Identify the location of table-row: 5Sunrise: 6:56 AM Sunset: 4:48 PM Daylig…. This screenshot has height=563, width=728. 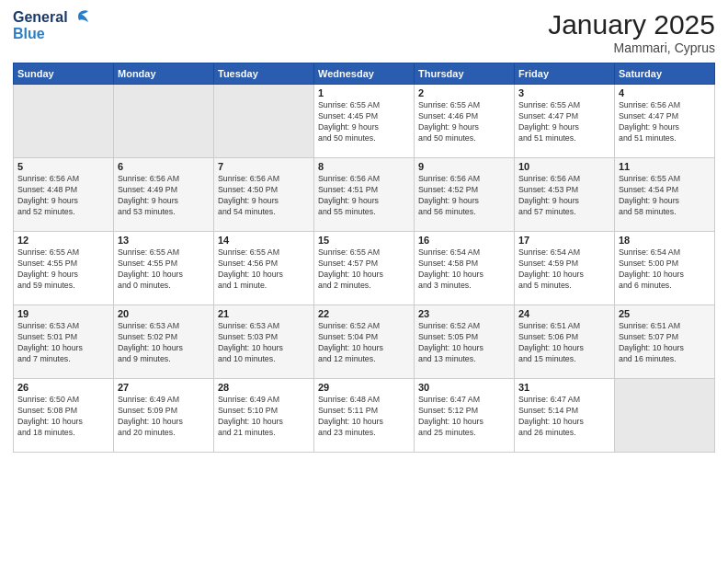
(64, 195).